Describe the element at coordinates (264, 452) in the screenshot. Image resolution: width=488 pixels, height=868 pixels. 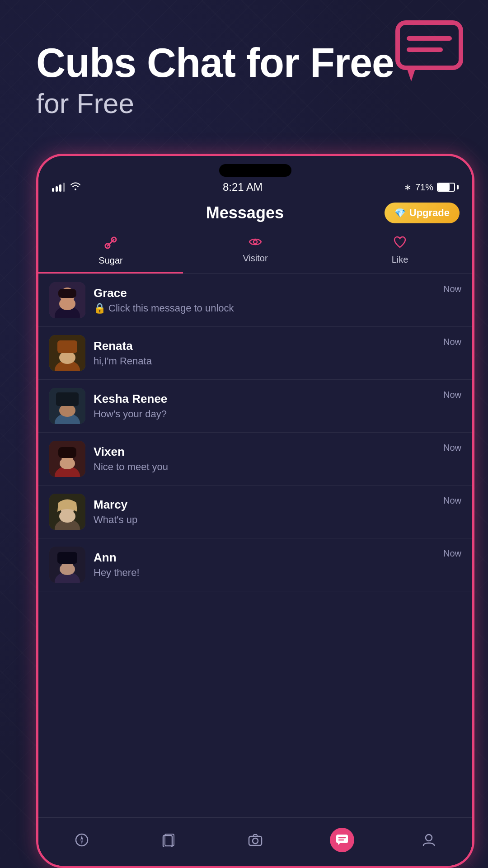
I see `message-name-vixen: Vixen` at that location.